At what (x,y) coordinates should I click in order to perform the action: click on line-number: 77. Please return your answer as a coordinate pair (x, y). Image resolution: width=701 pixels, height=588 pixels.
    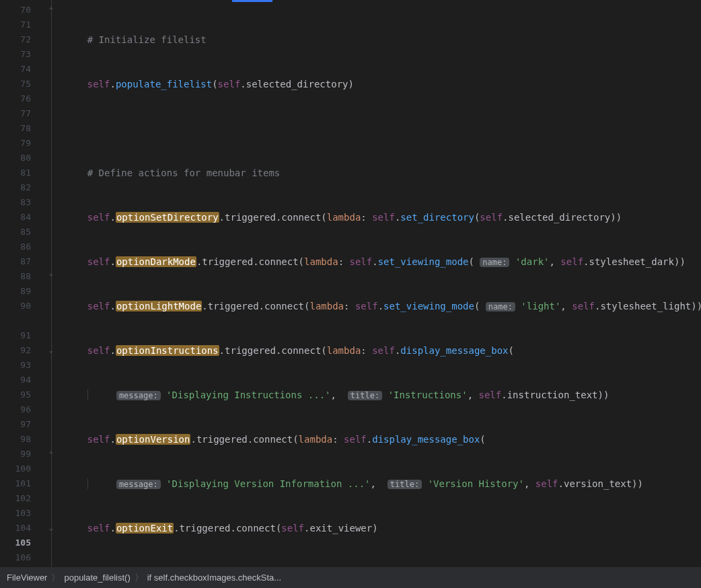
    Looking at the image, I should click on (15, 114).